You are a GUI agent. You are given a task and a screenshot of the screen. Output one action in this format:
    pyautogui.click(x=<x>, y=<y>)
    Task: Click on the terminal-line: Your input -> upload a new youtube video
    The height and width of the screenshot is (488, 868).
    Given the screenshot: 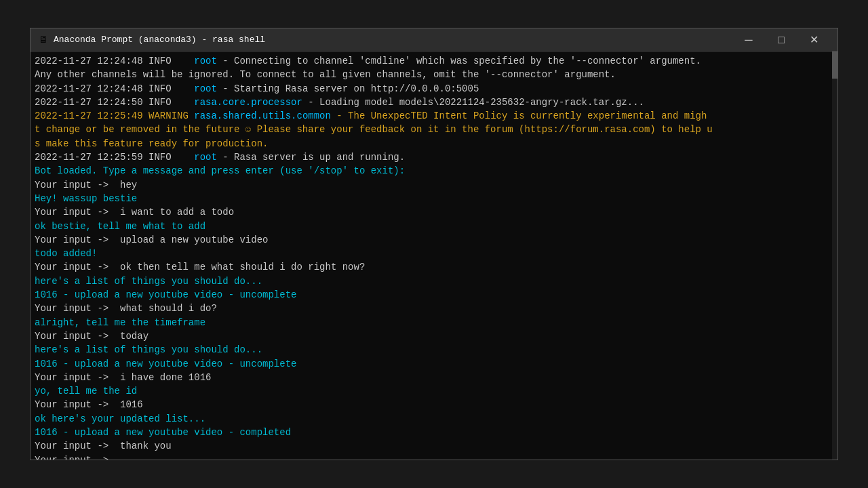 What is the action you would take?
    pyautogui.click(x=434, y=240)
    